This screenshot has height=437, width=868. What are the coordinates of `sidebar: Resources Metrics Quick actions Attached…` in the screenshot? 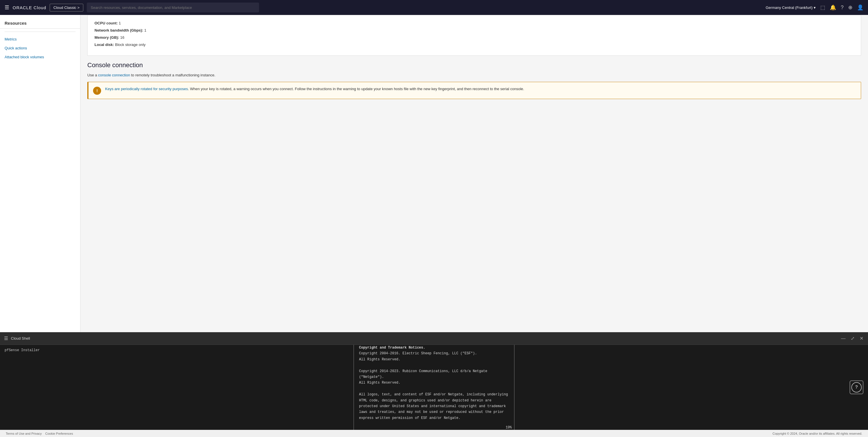 It's located at (40, 174).